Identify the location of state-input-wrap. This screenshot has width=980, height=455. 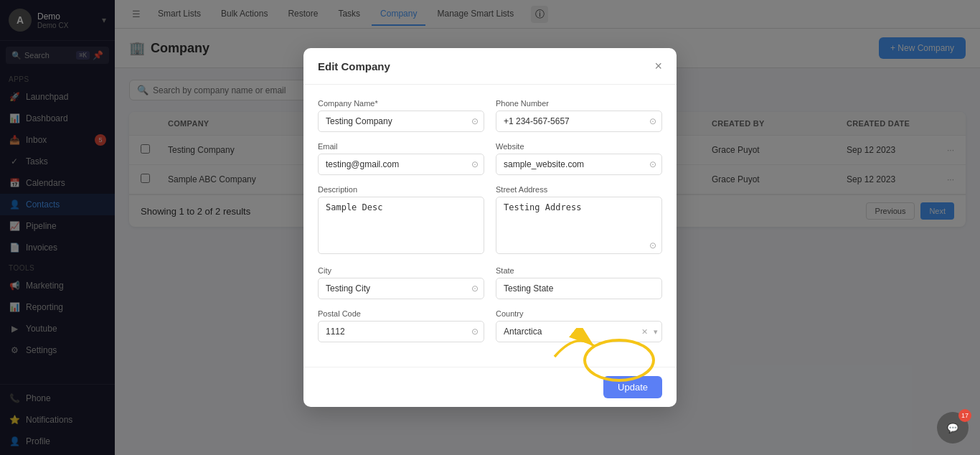
(579, 289).